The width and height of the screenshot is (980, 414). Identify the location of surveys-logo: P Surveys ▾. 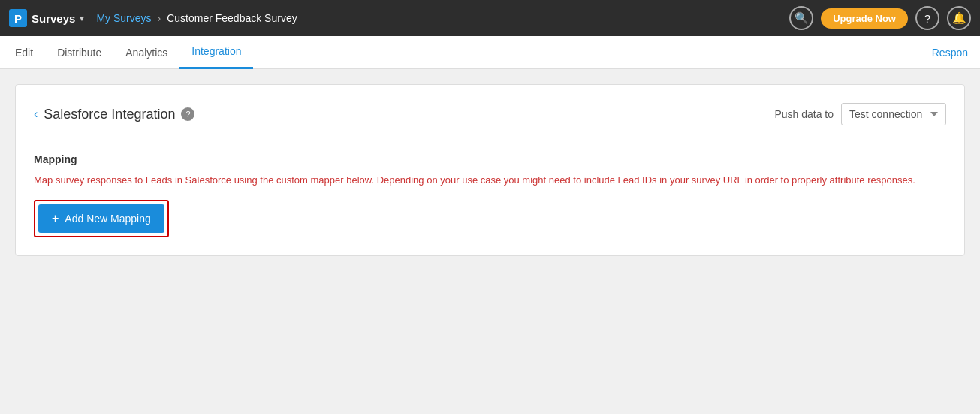
(47, 18).